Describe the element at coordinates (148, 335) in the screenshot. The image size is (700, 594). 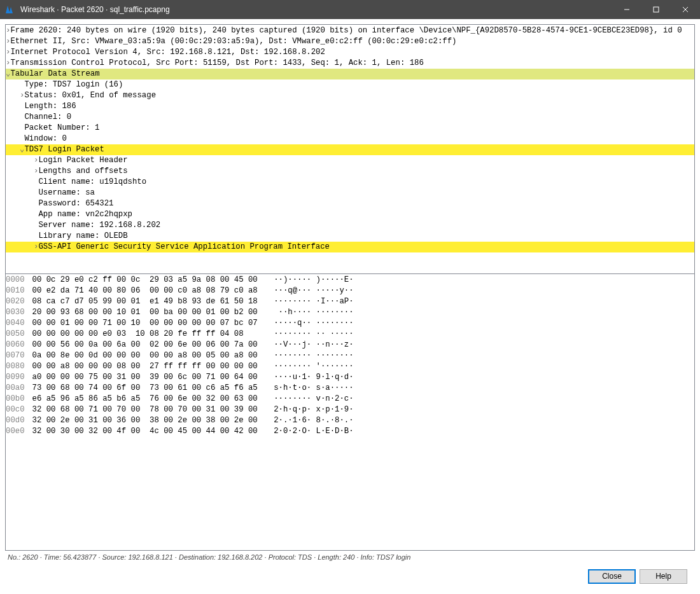
I see `hex-bytes: 00 00 00 00 00 e0 03 10 08 20 fe ff ff 0…` at that location.